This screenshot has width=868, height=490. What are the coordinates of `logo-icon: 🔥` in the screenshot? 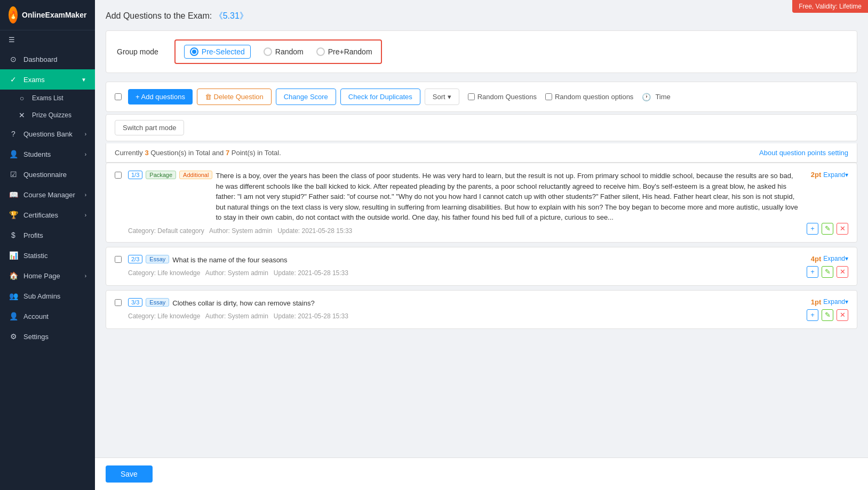 It's located at (13, 15).